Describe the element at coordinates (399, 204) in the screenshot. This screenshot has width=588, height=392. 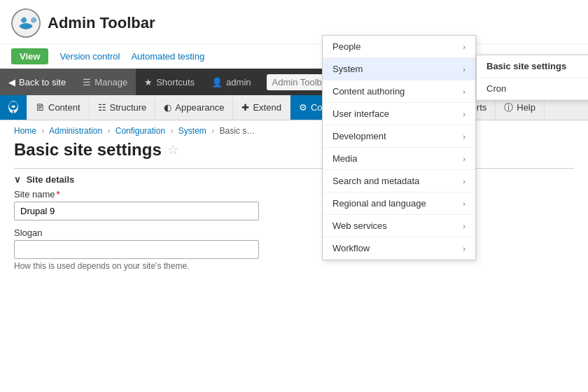
I see `dropdown-regional-language: Regional and language ›` at that location.